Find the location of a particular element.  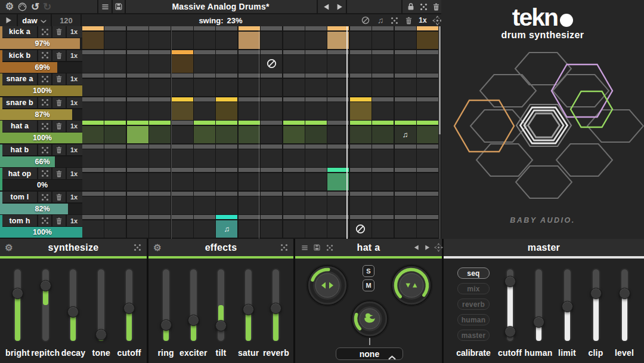

sample-dropdown: none is located at coordinates (370, 353).